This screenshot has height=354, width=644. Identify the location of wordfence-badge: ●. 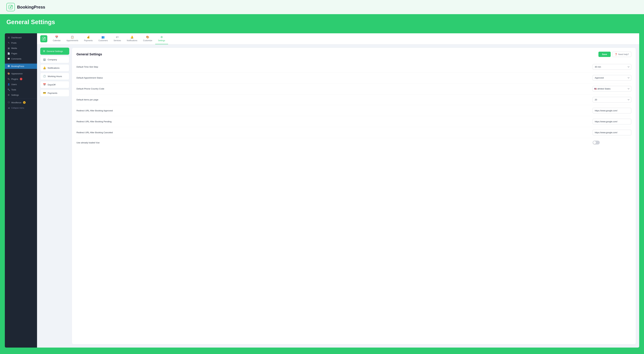
(24, 102).